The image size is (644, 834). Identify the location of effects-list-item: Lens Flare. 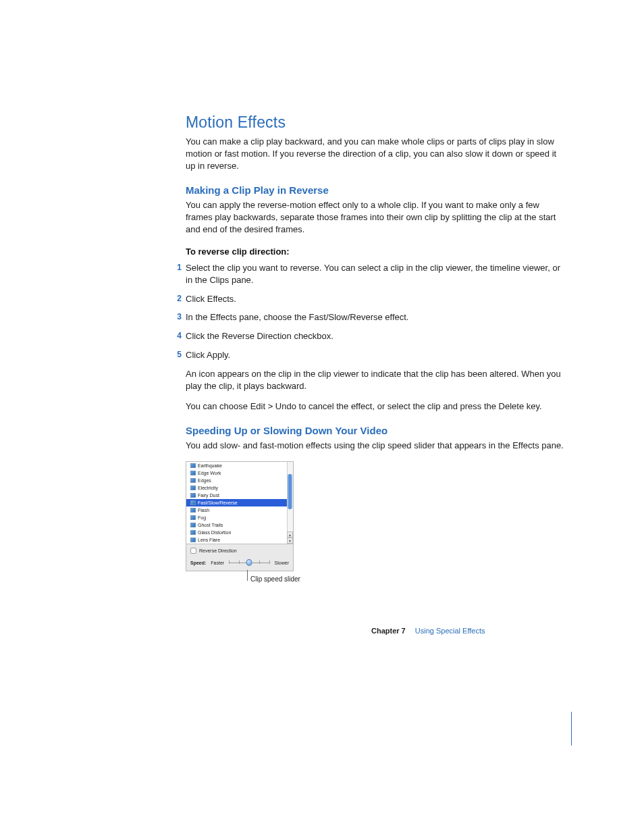
(240, 540).